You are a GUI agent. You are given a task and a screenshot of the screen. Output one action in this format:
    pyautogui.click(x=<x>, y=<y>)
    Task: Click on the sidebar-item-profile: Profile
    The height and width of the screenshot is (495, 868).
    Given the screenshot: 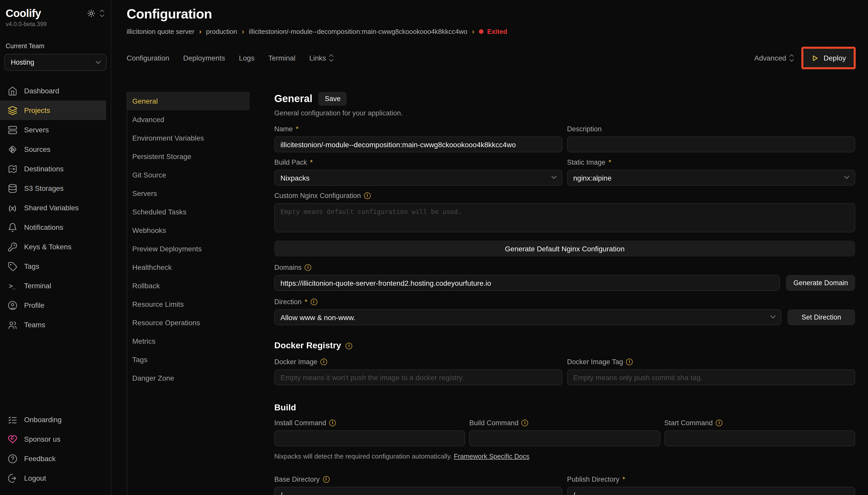 What is the action you would take?
    pyautogui.click(x=55, y=305)
    